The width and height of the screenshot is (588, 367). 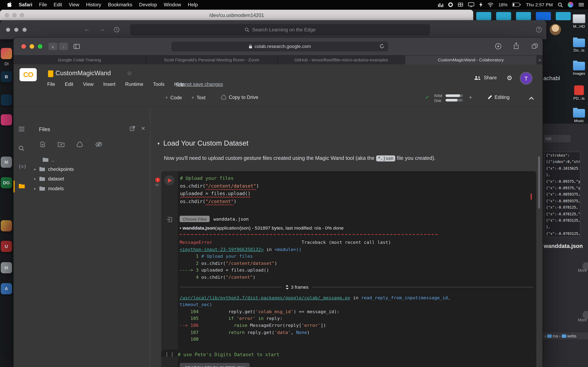 I want to click on siri-icon, so click(x=571, y=5).